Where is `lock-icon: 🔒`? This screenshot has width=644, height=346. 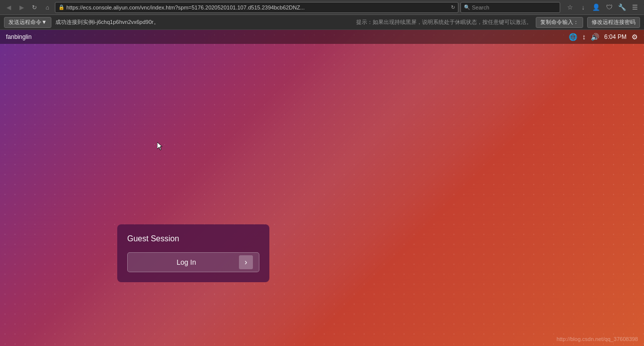
lock-icon: 🔒 is located at coordinates (61, 7).